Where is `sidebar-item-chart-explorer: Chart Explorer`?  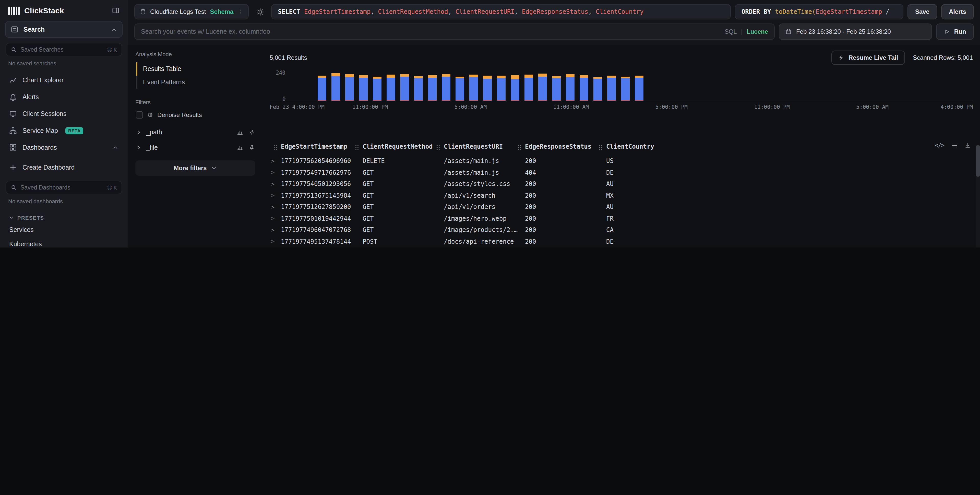
sidebar-item-chart-explorer: Chart Explorer is located at coordinates (64, 80).